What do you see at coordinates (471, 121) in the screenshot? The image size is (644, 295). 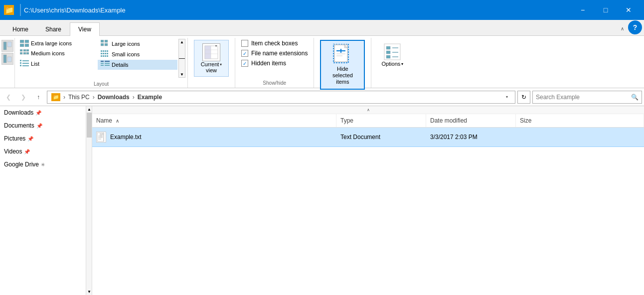 I see `col-header-date: Date modified` at bounding box center [471, 121].